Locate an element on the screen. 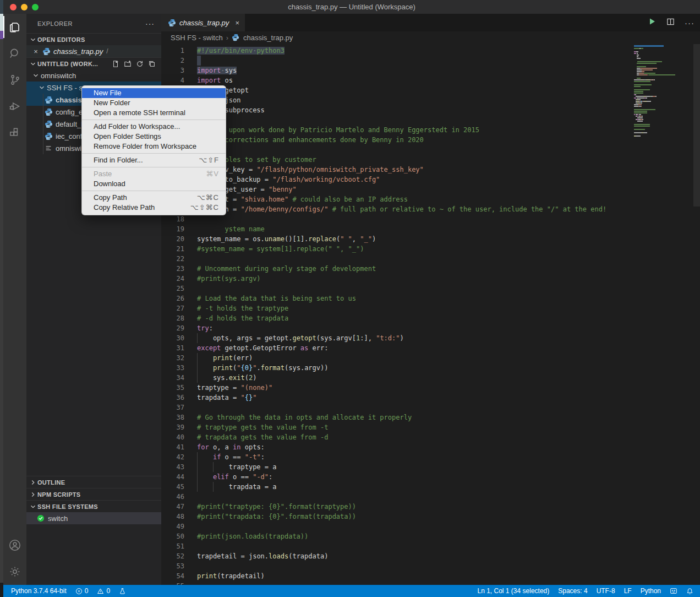 This screenshot has height=597, width=700. status-item-feedback is located at coordinates (674, 591).